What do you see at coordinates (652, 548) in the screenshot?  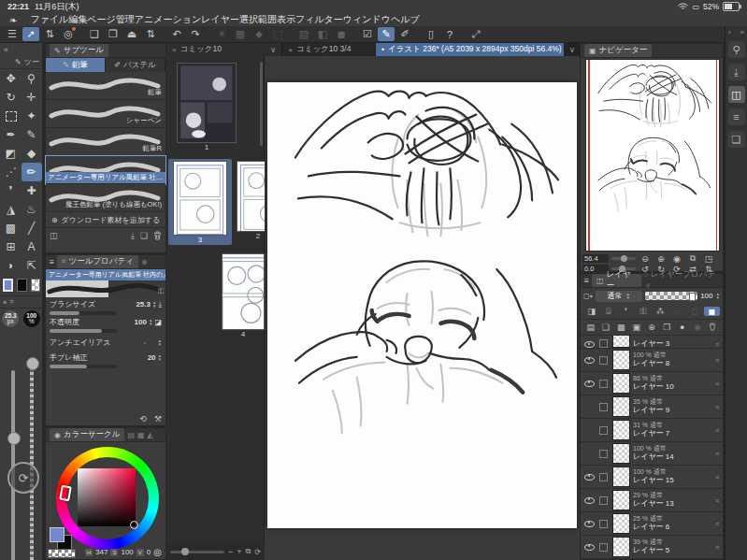 I see `layer-row: ✎ 39 % 通常 レイヤー 5 ≡` at bounding box center [652, 548].